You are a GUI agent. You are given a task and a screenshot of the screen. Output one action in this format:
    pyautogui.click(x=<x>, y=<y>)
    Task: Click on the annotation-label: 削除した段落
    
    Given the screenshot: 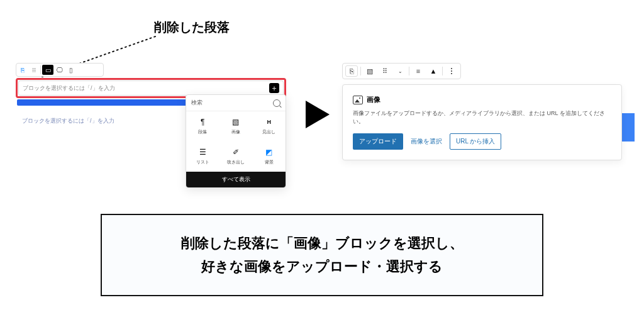 What is the action you would take?
    pyautogui.click(x=192, y=28)
    